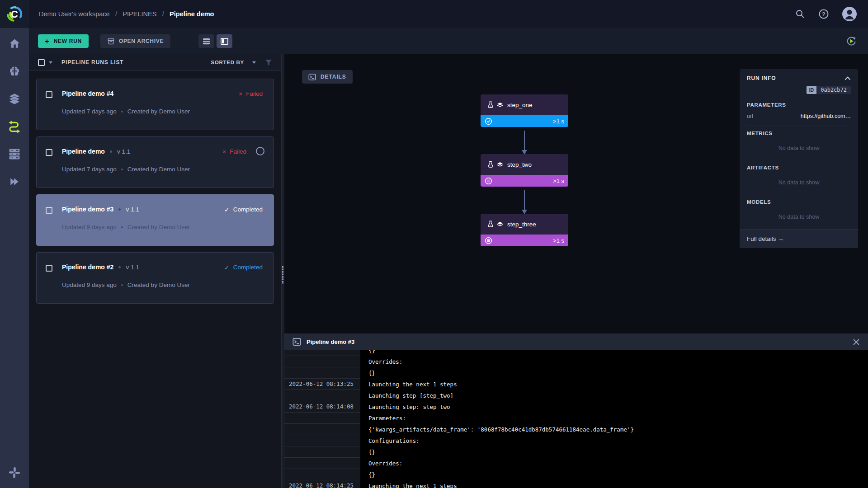 This screenshot has height=488, width=868. What do you see at coordinates (824, 14) in the screenshot?
I see `help-icon: ?` at bounding box center [824, 14].